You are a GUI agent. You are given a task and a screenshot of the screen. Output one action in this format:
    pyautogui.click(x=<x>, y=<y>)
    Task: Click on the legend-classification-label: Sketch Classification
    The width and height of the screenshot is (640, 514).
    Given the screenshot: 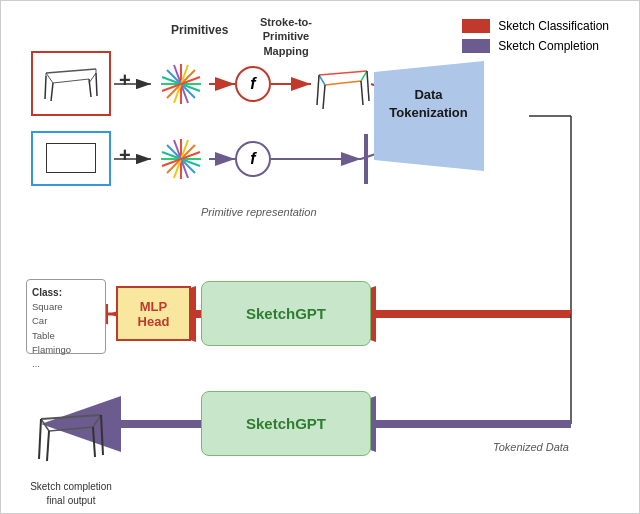 What is the action you would take?
    pyautogui.click(x=554, y=26)
    